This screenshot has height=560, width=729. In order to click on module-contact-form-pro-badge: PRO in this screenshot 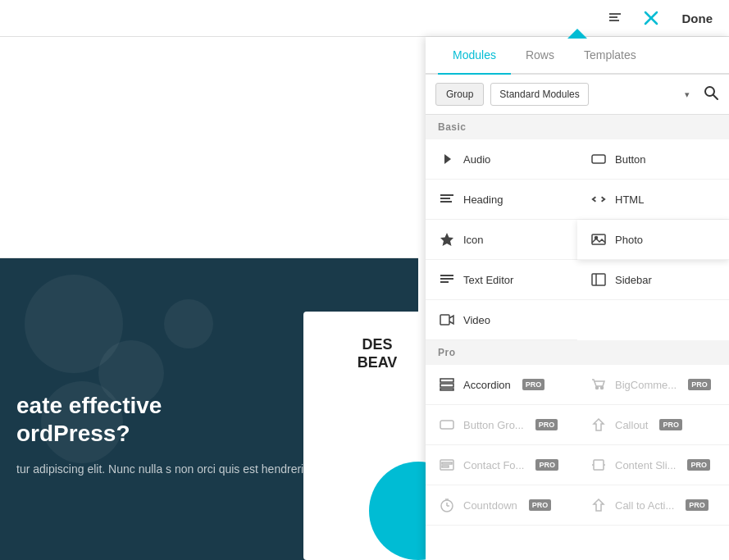, I will do `click(547, 465)`.